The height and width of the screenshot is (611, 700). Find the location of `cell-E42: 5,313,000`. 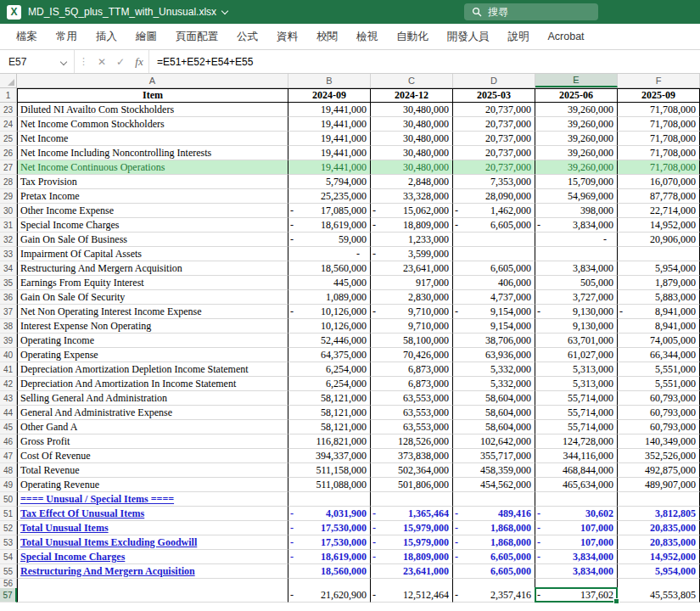

cell-E42: 5,313,000 is located at coordinates (577, 384).